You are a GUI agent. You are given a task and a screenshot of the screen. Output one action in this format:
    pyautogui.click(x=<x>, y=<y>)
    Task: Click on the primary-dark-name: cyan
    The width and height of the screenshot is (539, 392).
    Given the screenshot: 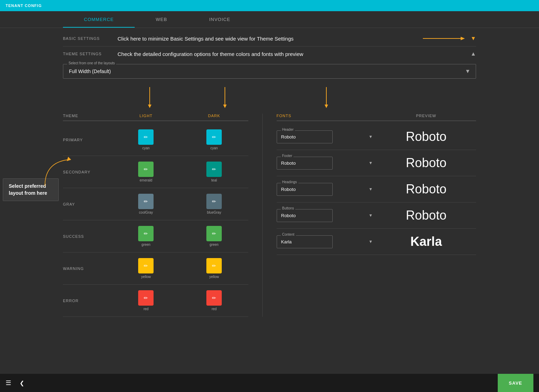 What is the action you would take?
    pyautogui.click(x=214, y=148)
    